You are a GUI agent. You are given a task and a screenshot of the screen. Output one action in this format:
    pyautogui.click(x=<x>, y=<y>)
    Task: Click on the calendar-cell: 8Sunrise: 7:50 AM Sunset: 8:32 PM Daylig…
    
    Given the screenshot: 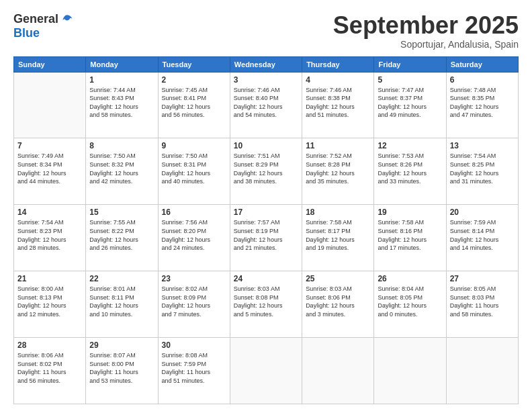 What is the action you would take?
    pyautogui.click(x=122, y=172)
    